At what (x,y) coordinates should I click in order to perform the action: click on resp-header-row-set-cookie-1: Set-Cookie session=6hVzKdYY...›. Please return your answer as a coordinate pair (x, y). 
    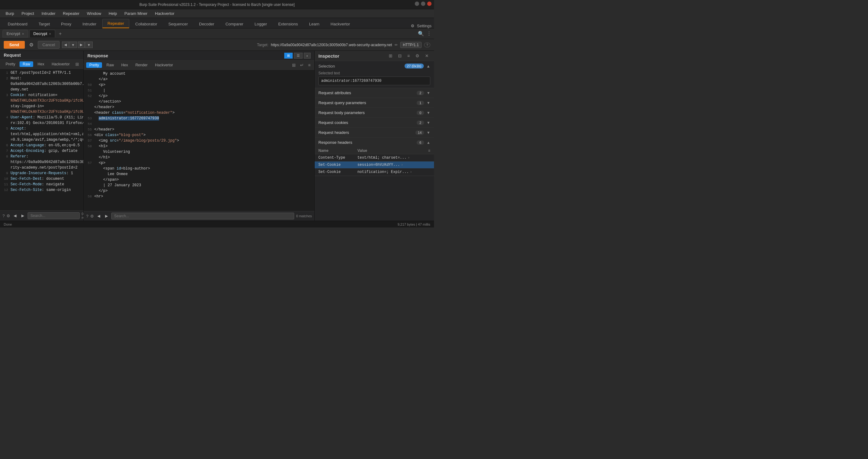
    Looking at the image, I should click on (374, 165).